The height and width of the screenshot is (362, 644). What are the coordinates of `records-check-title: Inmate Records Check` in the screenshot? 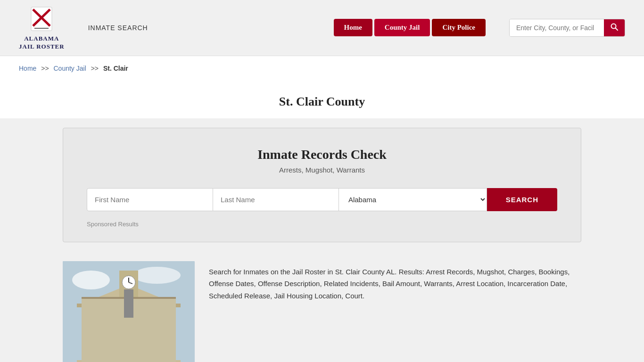 It's located at (322, 155).